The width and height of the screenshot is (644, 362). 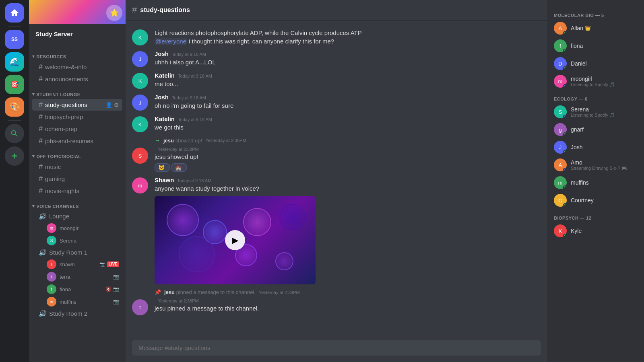 What do you see at coordinates (596, 200) in the screenshot?
I see `member-item-courtney: C Courtney` at bounding box center [596, 200].